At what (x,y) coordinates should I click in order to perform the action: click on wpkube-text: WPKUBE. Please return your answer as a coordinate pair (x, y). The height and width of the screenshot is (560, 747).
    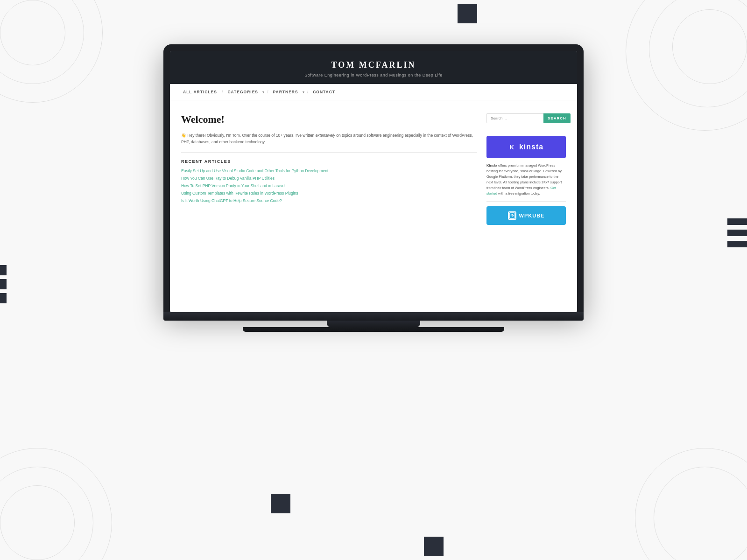
    Looking at the image, I should click on (532, 216).